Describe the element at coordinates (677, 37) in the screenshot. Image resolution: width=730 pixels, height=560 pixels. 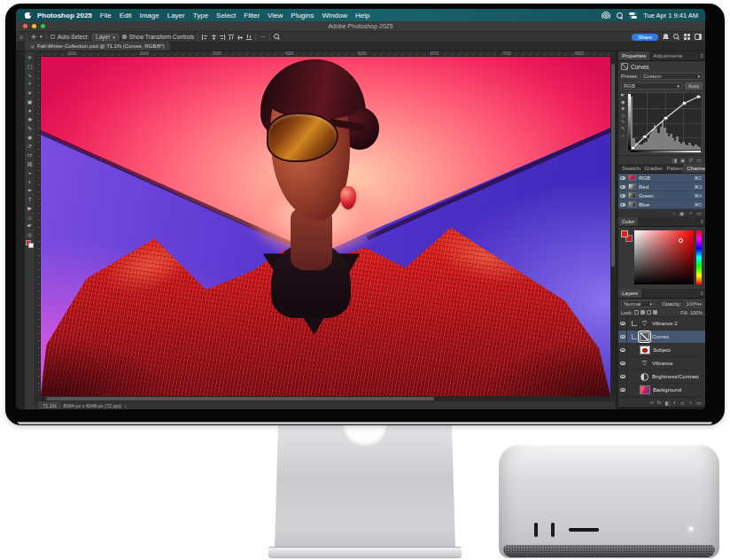
I see `search-icon` at that location.